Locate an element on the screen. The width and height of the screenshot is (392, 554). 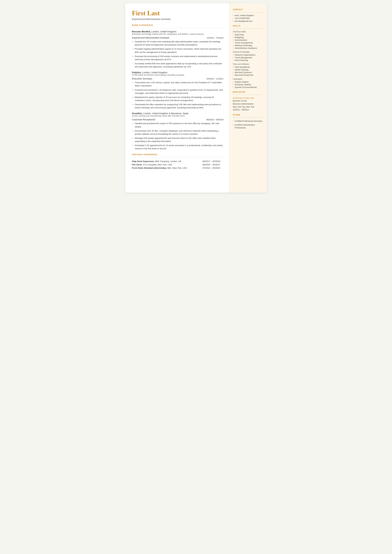
bullet-item: Maintained the yearly calendar of 15 top… is located at coordinates (178, 99).